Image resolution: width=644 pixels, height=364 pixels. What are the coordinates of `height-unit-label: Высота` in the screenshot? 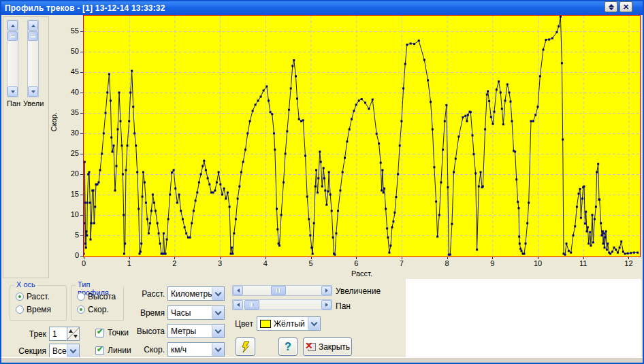 It's located at (149, 331).